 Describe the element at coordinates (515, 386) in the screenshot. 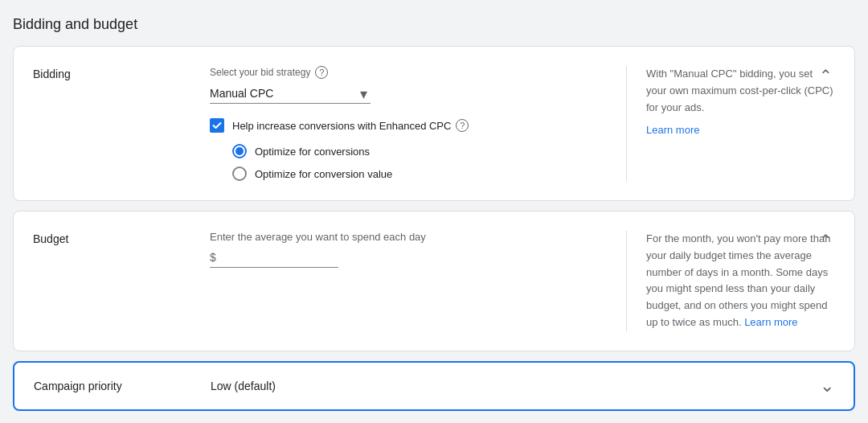

I see `campaign-priority-value: Low (default)` at that location.